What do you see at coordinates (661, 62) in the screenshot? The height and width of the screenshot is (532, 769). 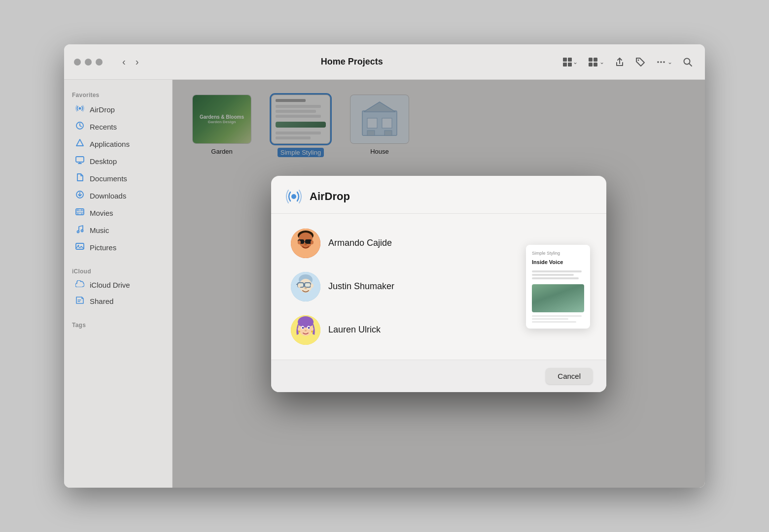 I see `ellipsis-icon` at bounding box center [661, 62].